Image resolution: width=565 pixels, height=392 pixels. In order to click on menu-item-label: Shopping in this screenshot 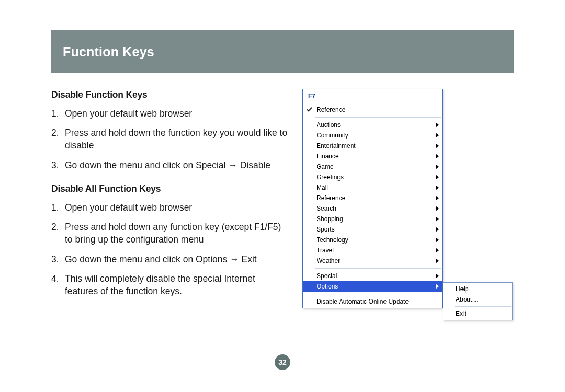, I will do `click(330, 219)`.